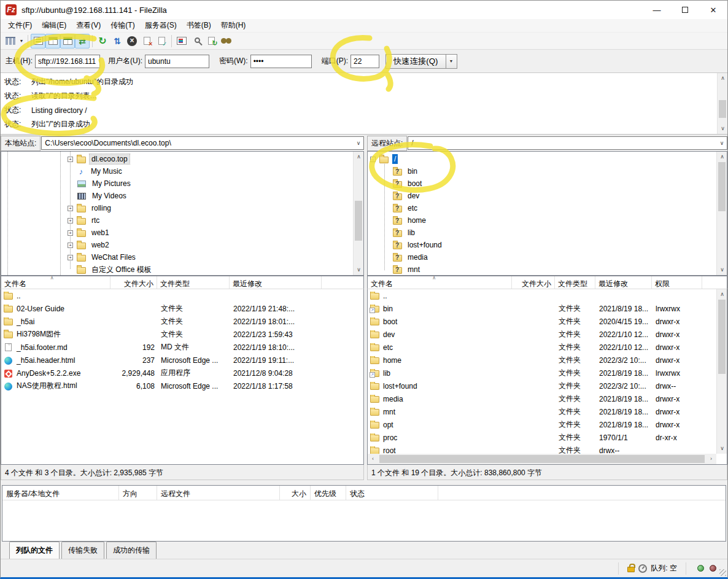 This screenshot has width=728, height=579. I want to click on local-tree-item: +rolling, so click(210, 208).